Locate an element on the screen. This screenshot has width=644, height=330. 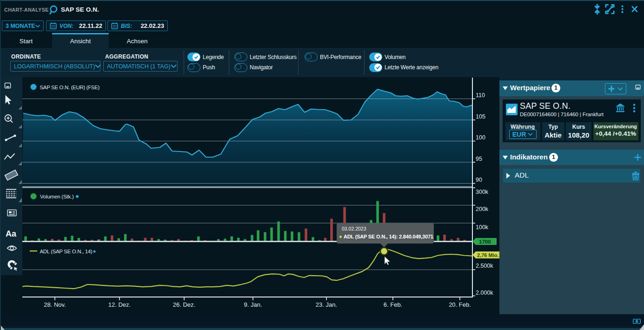
svg-text: 12. Dez. is located at coordinates (120, 305).